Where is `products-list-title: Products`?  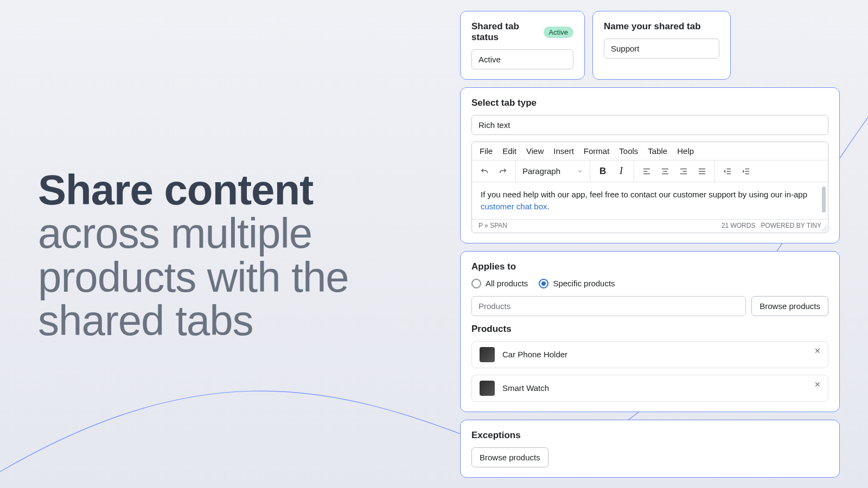 products-list-title: Products is located at coordinates (650, 329).